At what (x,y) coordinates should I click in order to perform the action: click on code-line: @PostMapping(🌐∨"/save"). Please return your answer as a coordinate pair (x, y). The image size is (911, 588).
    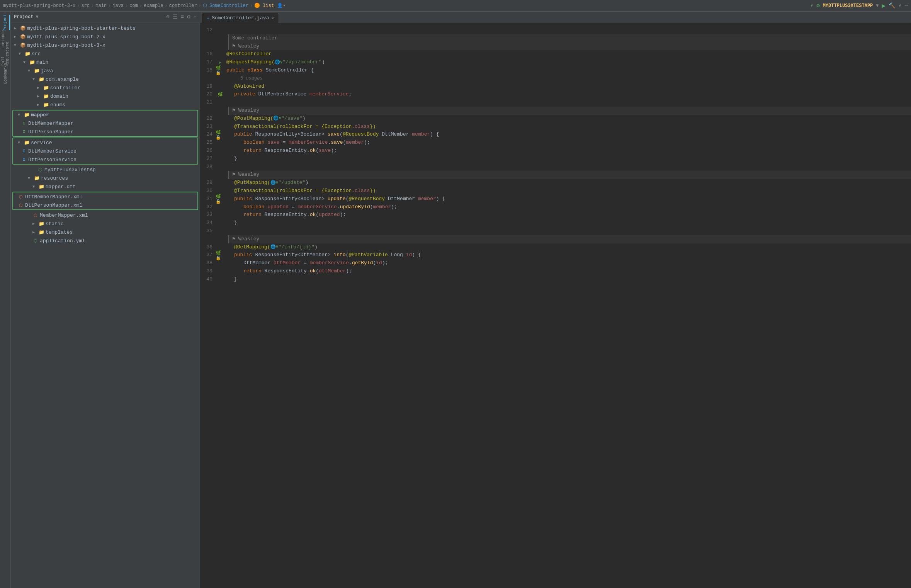
    Looking at the image, I should click on (568, 119).